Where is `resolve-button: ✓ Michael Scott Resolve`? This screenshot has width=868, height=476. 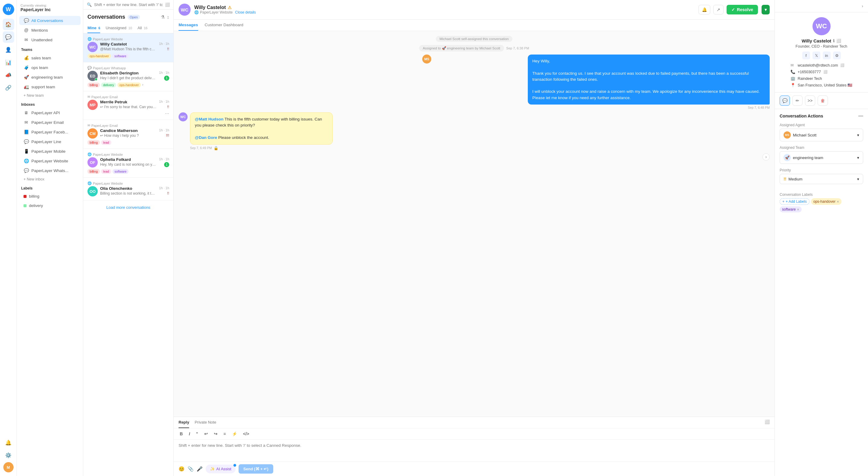
resolve-button: ✓ Michael Scott Resolve is located at coordinates (742, 9).